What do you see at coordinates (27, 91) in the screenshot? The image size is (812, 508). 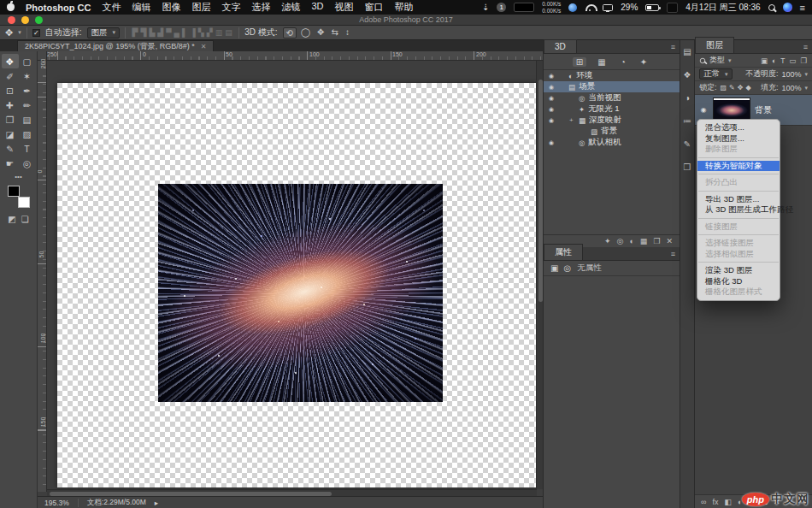 I see `eyedropper-tool: ✒` at bounding box center [27, 91].